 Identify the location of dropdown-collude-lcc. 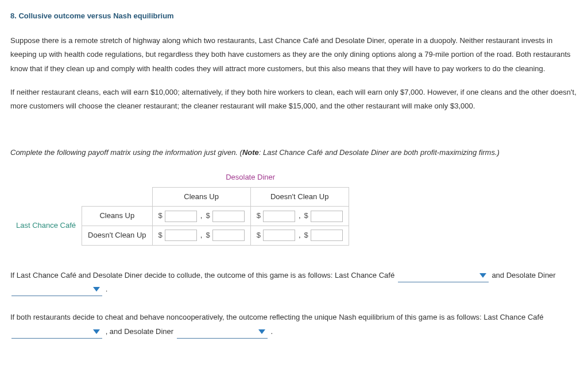
(443, 277).